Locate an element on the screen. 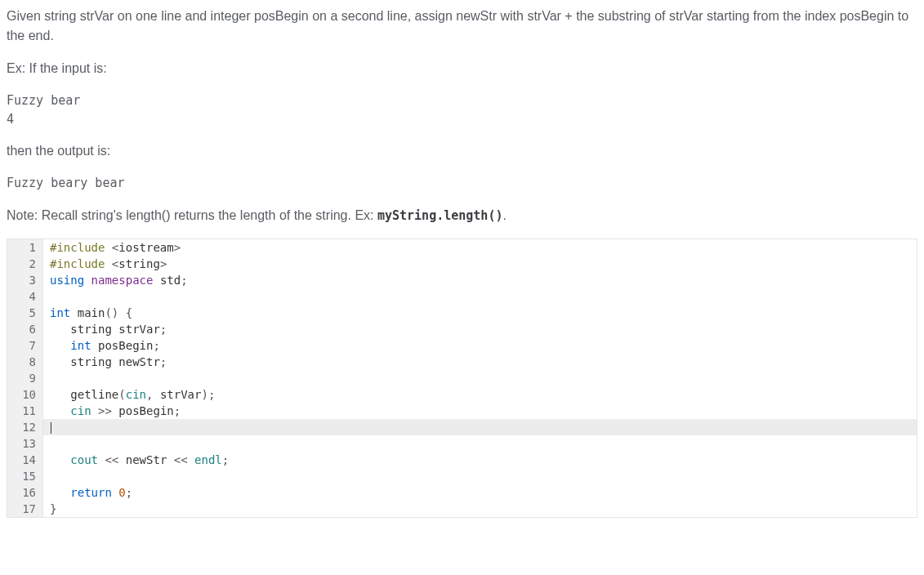 The image size is (924, 575). example-input-block: Fuzzy bear 4 is located at coordinates (462, 109).